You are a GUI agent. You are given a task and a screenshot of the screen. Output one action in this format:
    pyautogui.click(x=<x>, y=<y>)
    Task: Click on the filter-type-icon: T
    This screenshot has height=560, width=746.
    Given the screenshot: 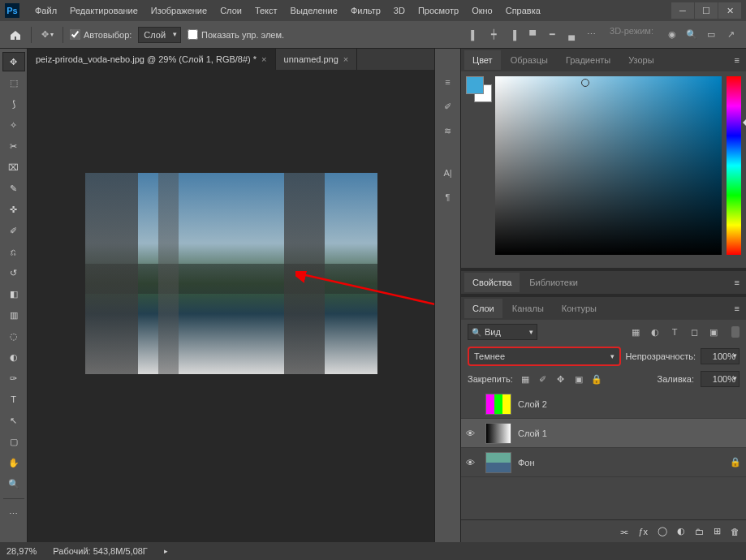 What is the action you would take?
    pyautogui.click(x=675, y=333)
    